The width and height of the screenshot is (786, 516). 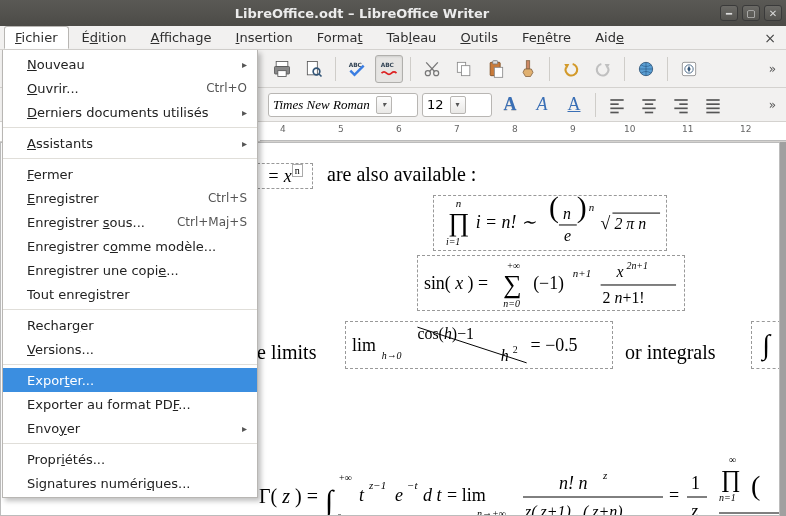 I want to click on menu-item-open: Ouvrir...Ctrl+O, so click(x=130, y=88).